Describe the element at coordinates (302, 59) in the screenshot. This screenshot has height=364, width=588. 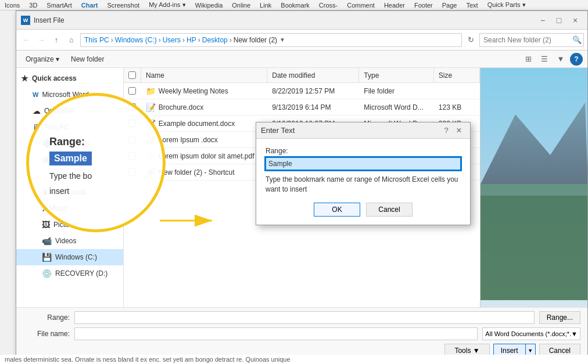
I see `file-toolbar: Organize ▾ New folder ⊞ ☰ ▼ ?` at that location.